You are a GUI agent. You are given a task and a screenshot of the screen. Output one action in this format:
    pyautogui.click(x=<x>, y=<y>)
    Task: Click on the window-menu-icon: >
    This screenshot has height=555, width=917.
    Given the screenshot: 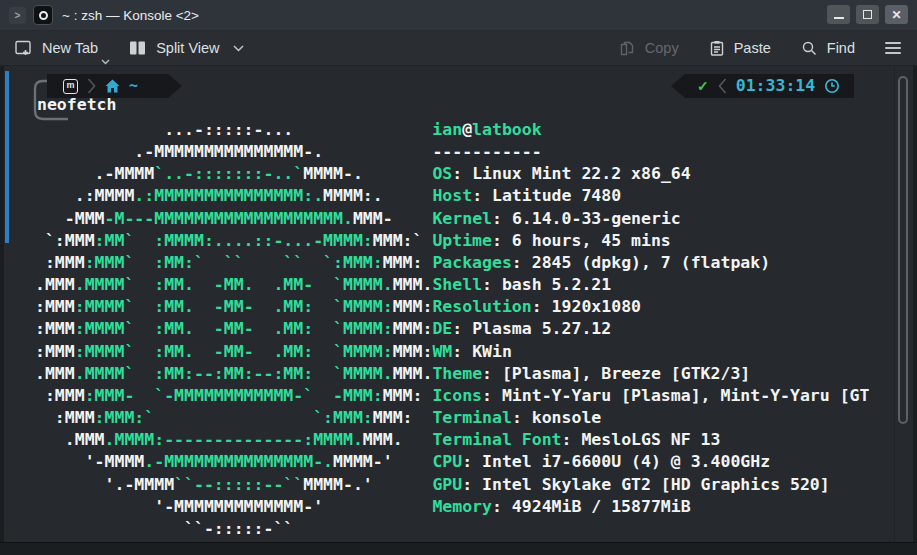 What is the action you would take?
    pyautogui.click(x=18, y=16)
    